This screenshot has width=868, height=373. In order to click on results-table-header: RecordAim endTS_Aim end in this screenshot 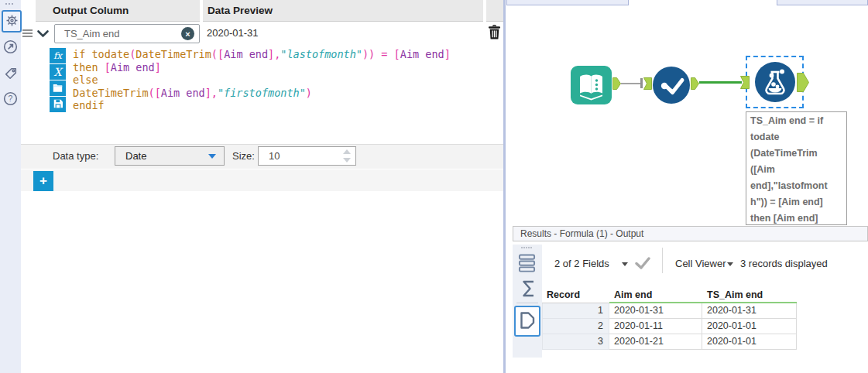, I will do `click(669, 296)`.